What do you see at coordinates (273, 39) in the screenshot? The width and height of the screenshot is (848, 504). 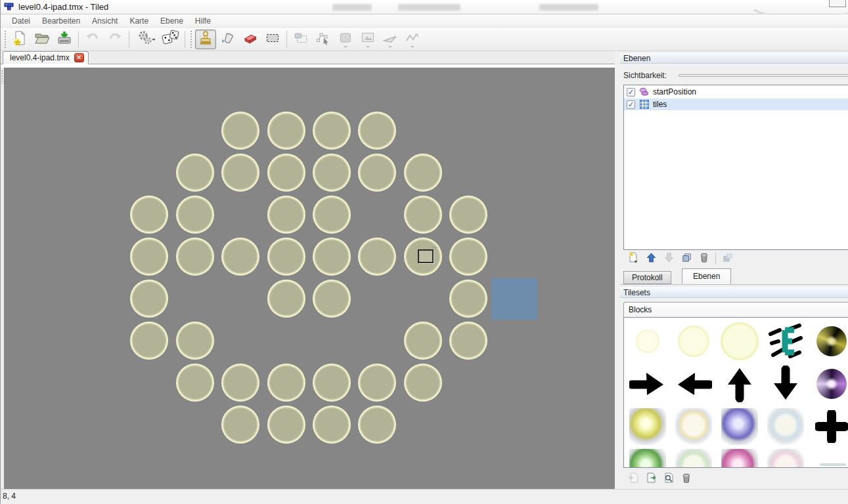 I see `rectangular-select-tool-button` at bounding box center [273, 39].